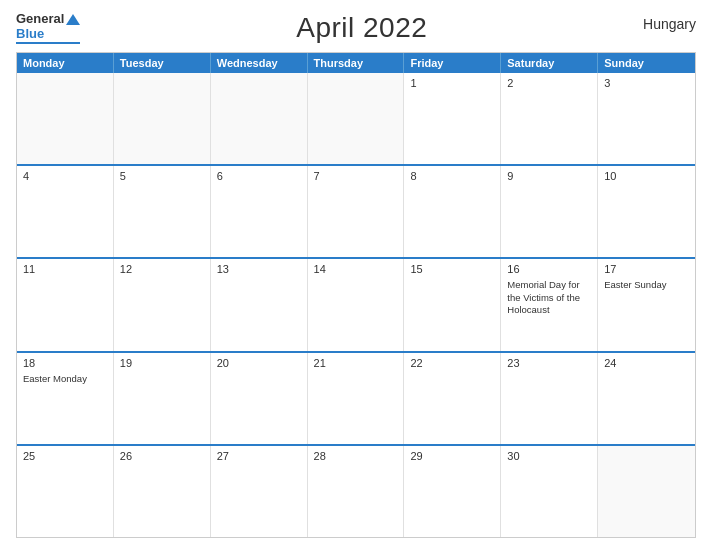 The width and height of the screenshot is (712, 550). Describe the element at coordinates (646, 269) in the screenshot. I see `day-number: 17` at that location.